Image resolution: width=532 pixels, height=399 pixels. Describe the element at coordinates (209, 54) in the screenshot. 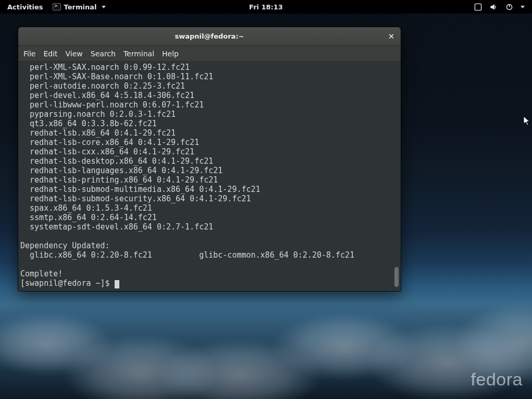

I see `terminal-menubar: File Edit View Search Terminal Help` at that location.